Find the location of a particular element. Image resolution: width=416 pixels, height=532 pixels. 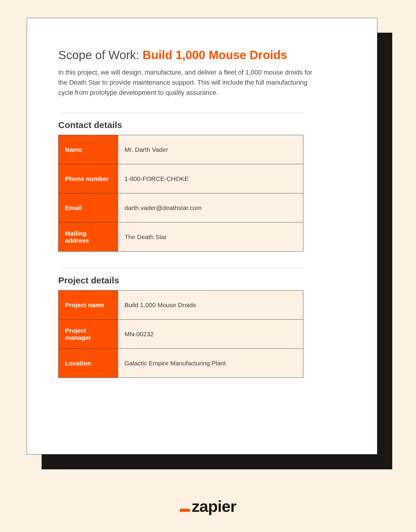

project-location-label: Location is located at coordinates (88, 363).